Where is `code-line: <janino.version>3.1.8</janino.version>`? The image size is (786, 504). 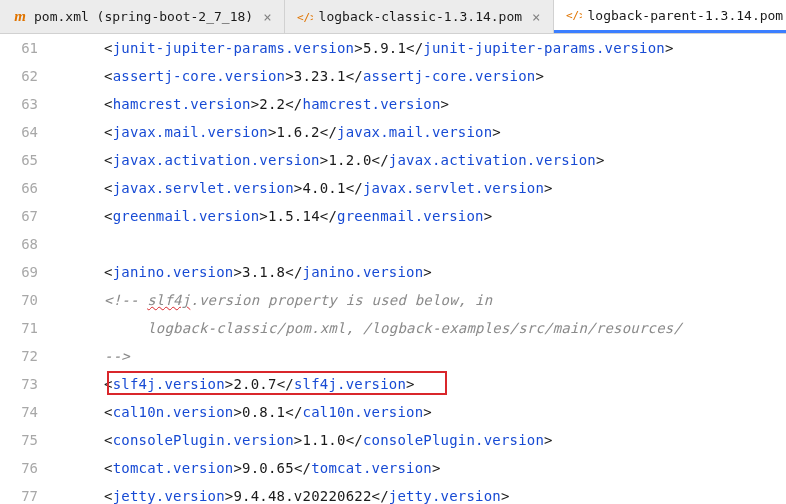 code-line: <janino.version>3.1.8</janino.version> is located at coordinates (445, 272).